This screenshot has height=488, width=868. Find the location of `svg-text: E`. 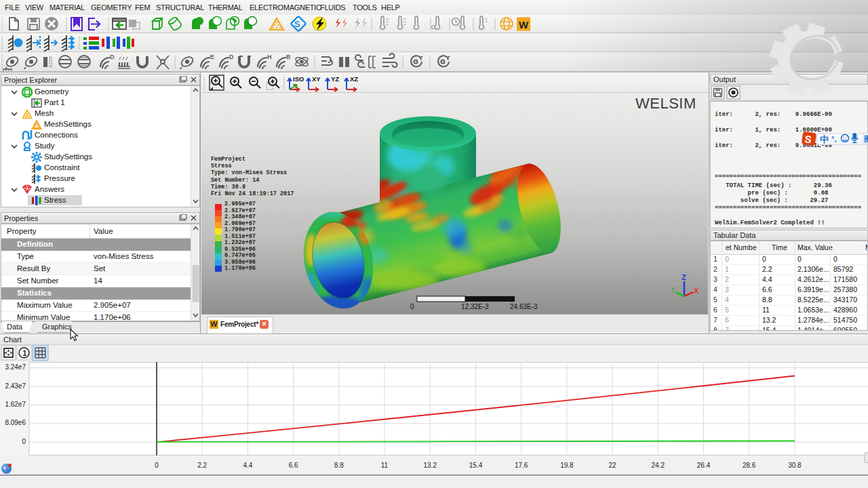

svg-text: E is located at coordinates (212, 57).